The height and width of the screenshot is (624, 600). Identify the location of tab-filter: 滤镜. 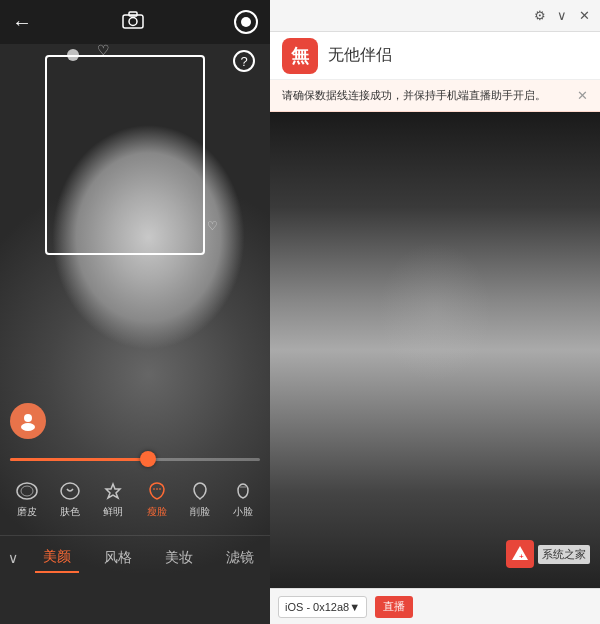
(240, 558).